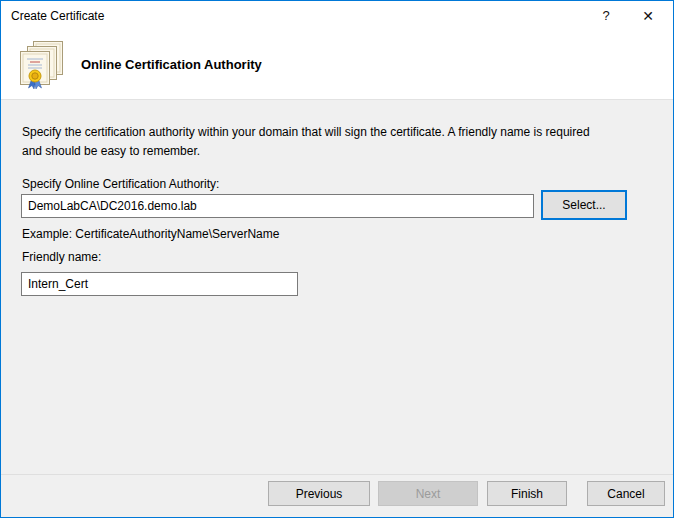 This screenshot has width=674, height=518. I want to click on description-text: Specify the certification authority with…, so click(337, 142).